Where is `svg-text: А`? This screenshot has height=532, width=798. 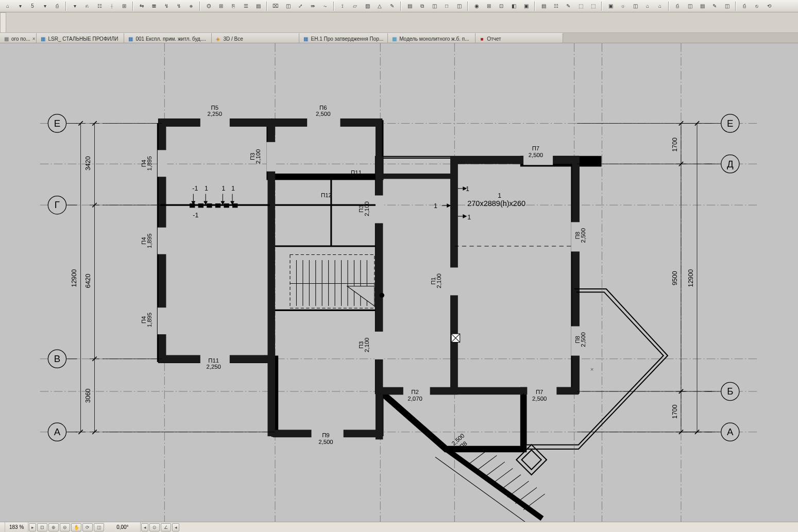
svg-text: А is located at coordinates (731, 432).